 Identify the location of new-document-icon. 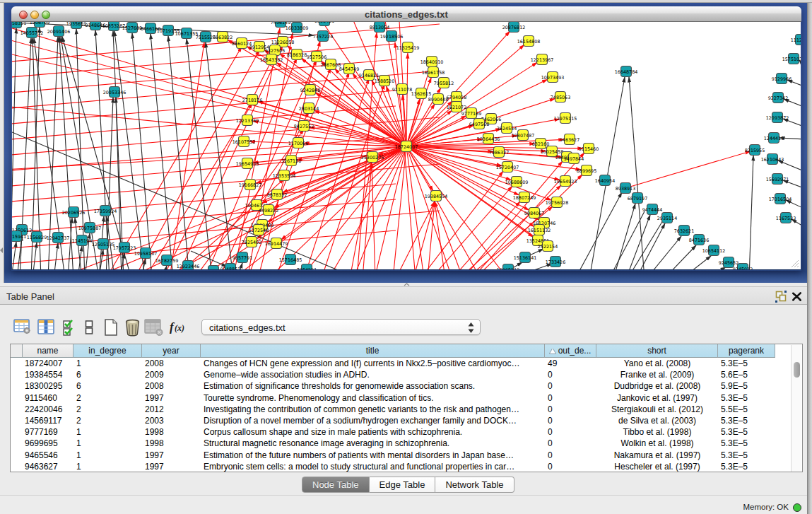
(111, 329).